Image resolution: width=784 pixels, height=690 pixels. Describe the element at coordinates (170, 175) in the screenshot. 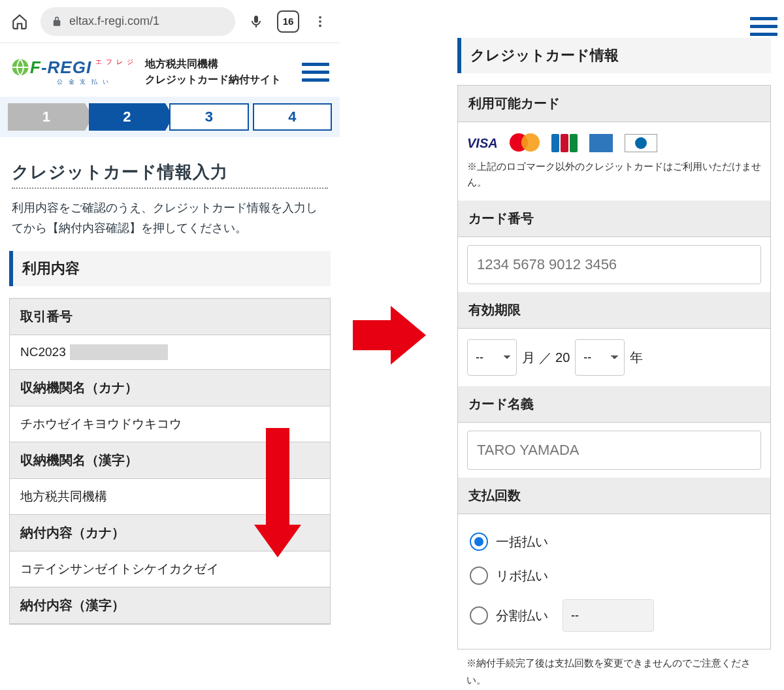

I see `page-title: クレジットカード情報入力` at that location.